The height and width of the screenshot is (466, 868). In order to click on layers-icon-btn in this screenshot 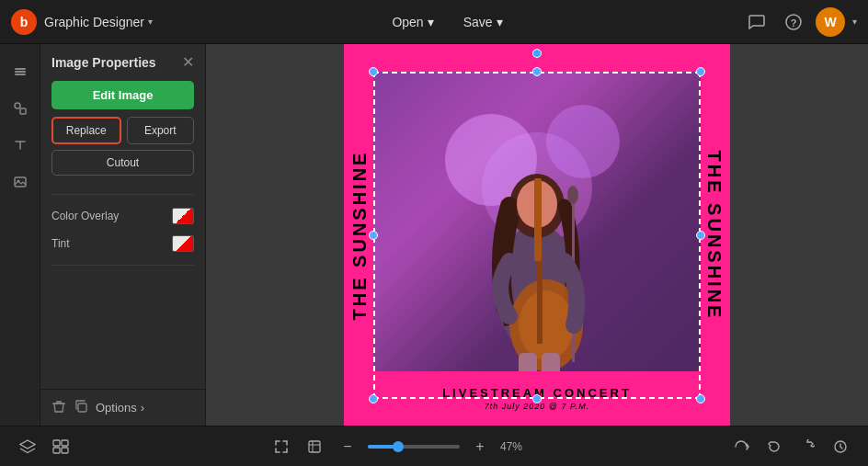, I will do `click(20, 72)`.